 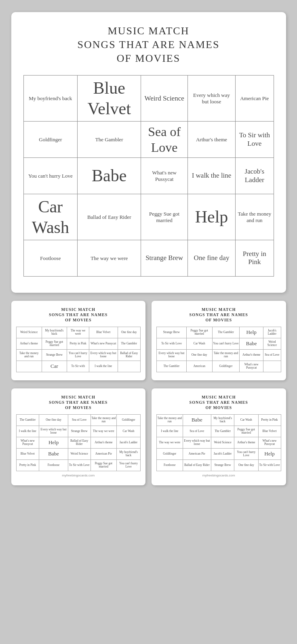 What do you see at coordinates (272, 344) in the screenshot?
I see `small-2-cell-1-4: Weird Science` at bounding box center [272, 344].